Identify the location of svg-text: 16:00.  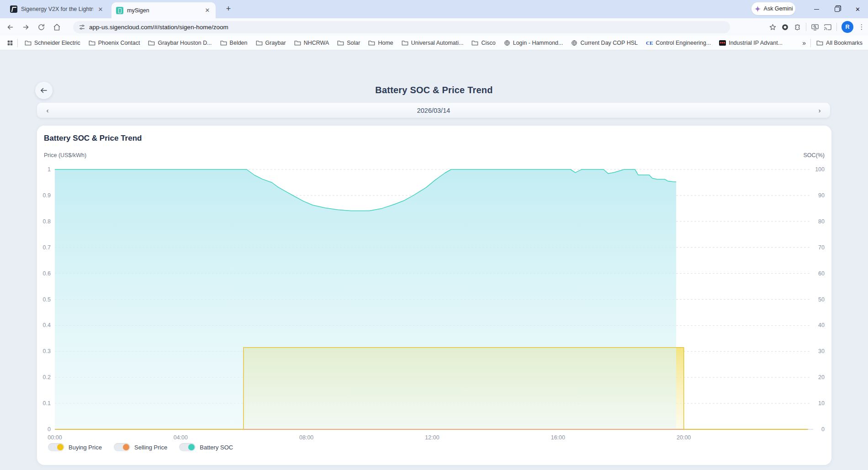
(558, 438).